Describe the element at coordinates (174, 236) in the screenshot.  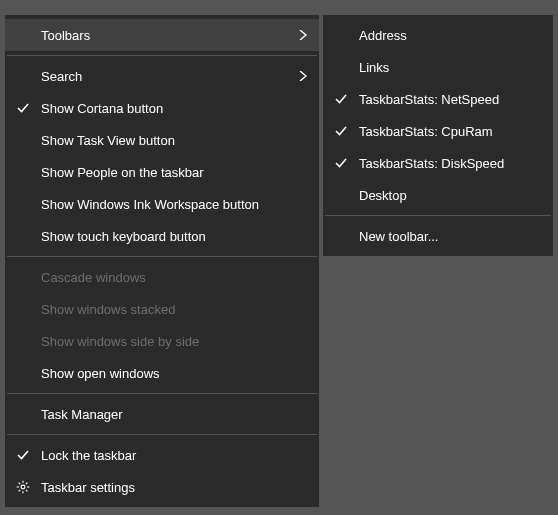
I see `menu-label: Show touch keyboard button` at that location.